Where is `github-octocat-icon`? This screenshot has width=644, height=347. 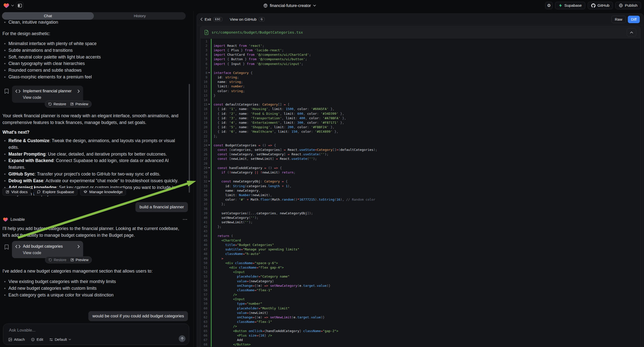
github-octocat-icon is located at coordinates (594, 6).